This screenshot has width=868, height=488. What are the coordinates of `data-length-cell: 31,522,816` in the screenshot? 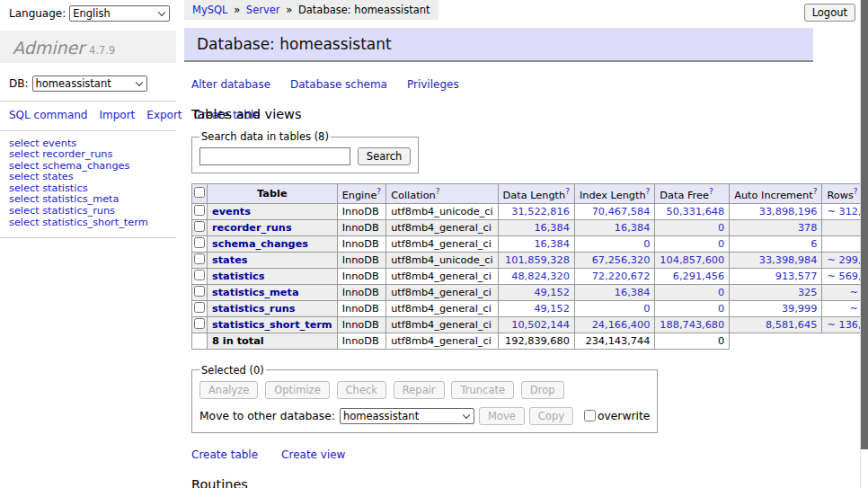 It's located at (536, 211).